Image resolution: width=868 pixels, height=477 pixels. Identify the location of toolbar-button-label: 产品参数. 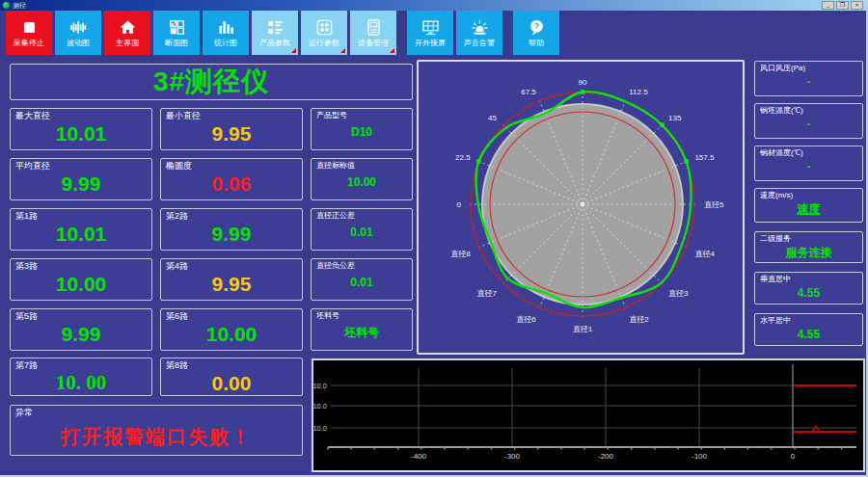
(275, 43).